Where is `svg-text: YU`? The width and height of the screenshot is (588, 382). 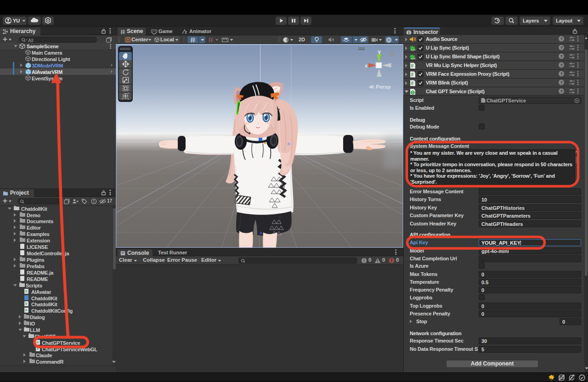
svg-text: YU is located at coordinates (17, 21).